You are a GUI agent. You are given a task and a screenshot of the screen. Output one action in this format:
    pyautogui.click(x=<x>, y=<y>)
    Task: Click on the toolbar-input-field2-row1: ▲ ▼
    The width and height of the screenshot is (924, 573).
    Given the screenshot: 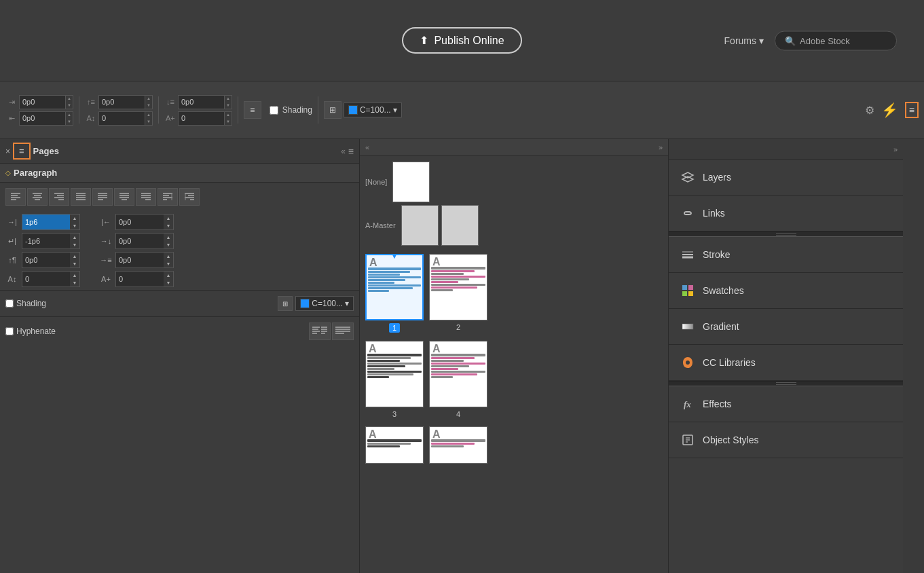 What is the action you would take?
    pyautogui.click(x=126, y=102)
    